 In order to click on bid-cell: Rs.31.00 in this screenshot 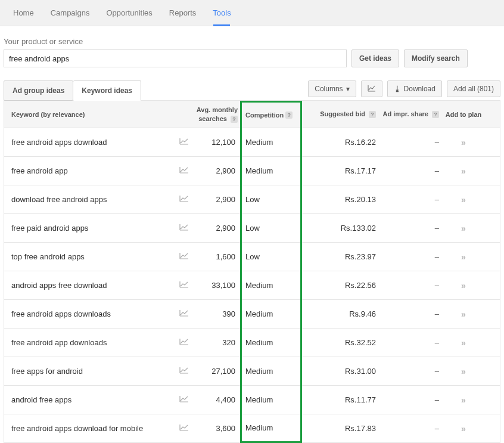, I will do `click(341, 371)`.